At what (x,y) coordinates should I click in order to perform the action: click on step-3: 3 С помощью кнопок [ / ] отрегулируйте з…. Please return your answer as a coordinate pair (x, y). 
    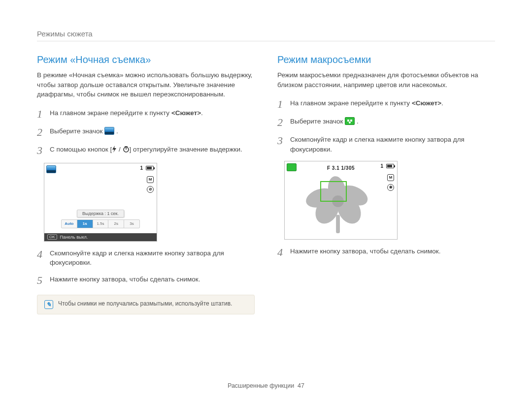
    Looking at the image, I should click on (146, 151).